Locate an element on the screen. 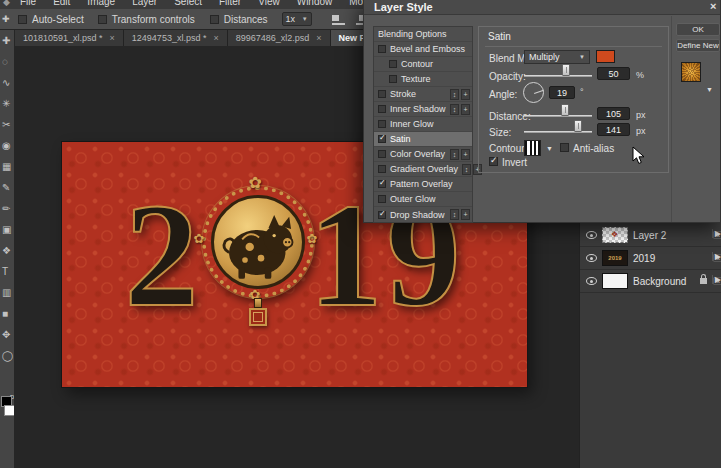  layer-thumbnail: 2019 is located at coordinates (615, 258).